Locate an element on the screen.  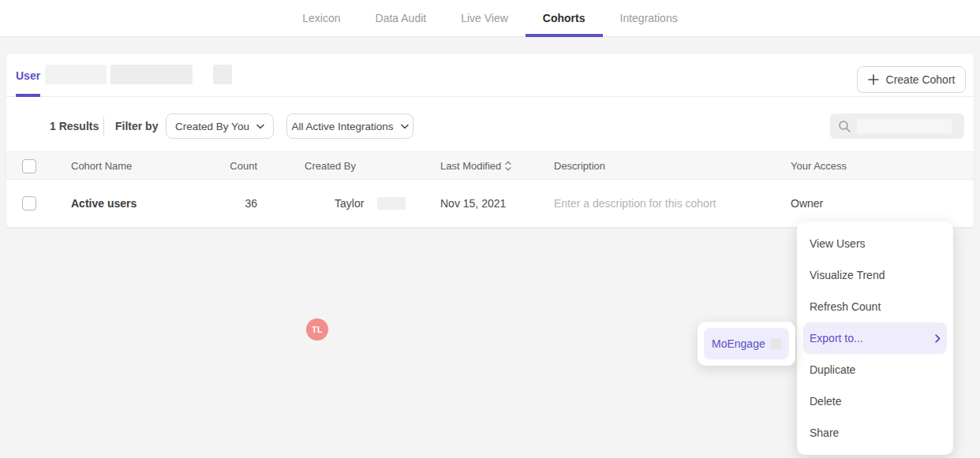
menu-item-visualize-trend: Visualize Trend is located at coordinates (875, 275).